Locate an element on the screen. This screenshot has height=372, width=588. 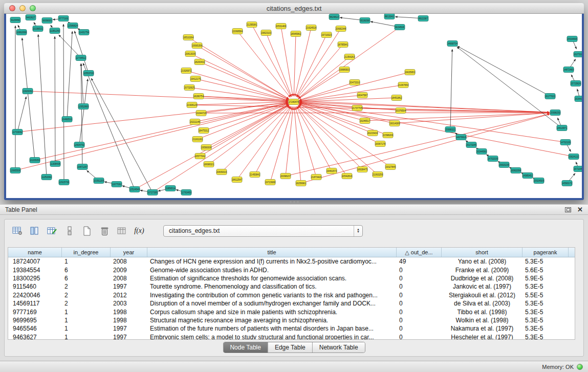
graph-node: 10727395 is located at coordinates (153, 192).